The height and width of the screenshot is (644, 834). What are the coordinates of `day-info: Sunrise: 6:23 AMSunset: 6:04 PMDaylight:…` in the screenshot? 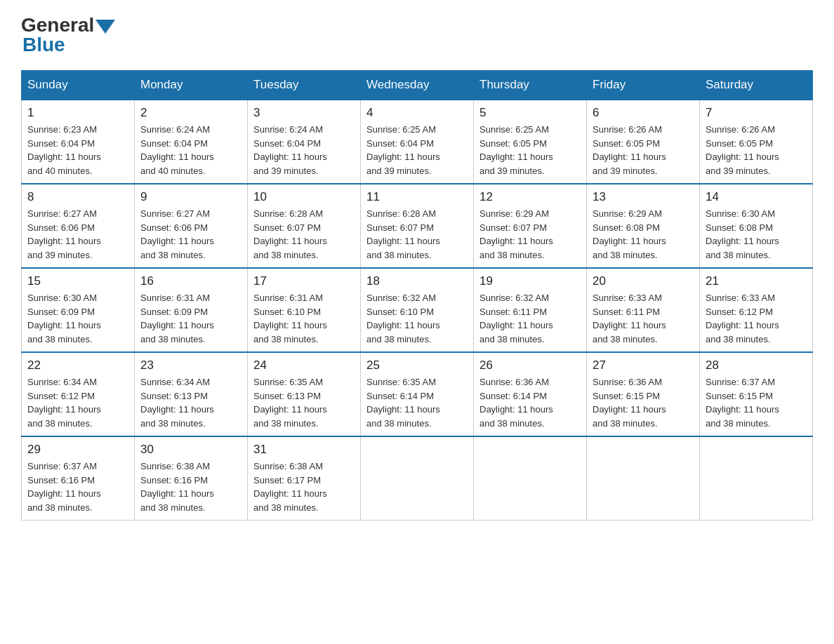 It's located at (78, 150).